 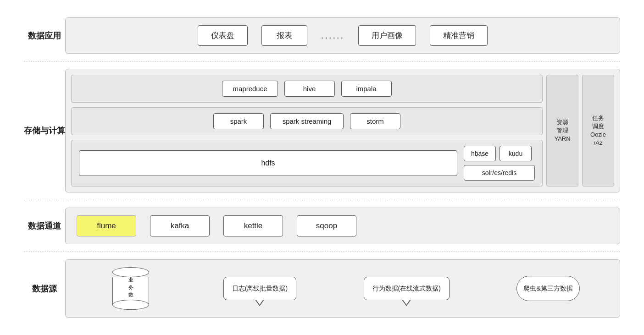 What do you see at coordinates (307, 89) in the screenshot?
I see `storage-row1: mapreduce hive impala` at bounding box center [307, 89].